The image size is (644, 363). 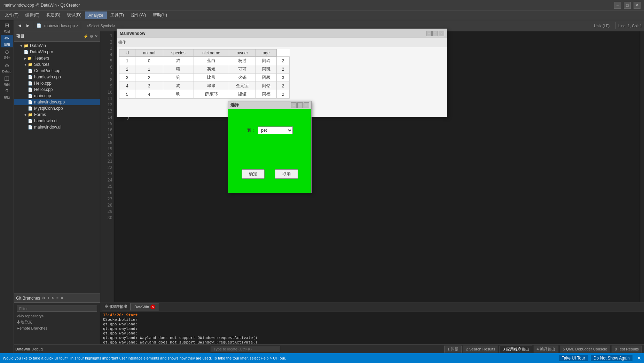 I want to click on take-ui-tour-button: Take UI Tour, so click(x=574, y=358).